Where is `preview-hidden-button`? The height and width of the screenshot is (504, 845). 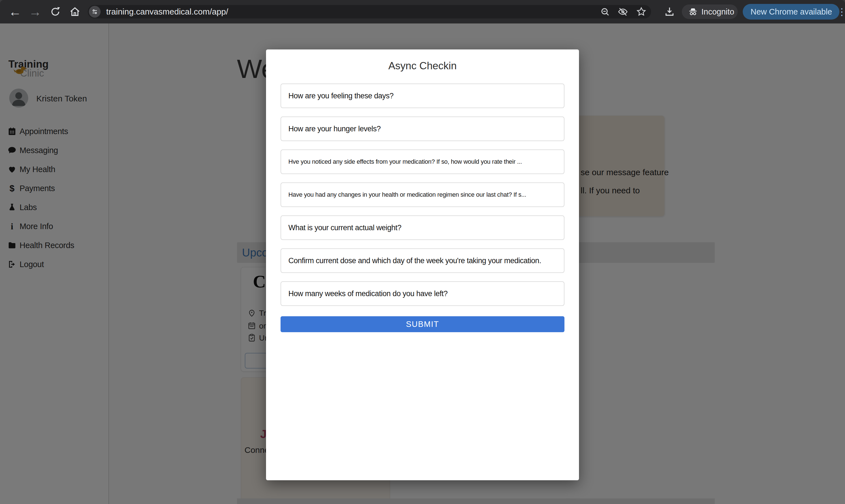
preview-hidden-button is located at coordinates (623, 12).